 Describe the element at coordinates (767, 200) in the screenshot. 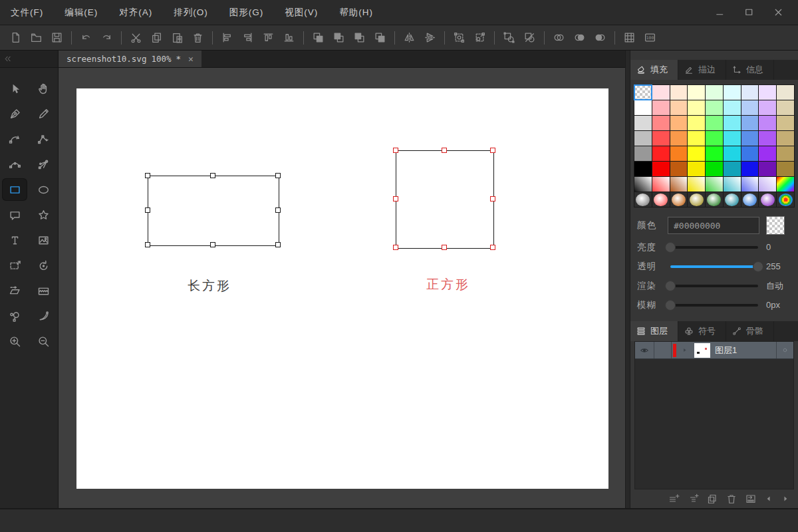

I see `palette-swatch-r7c7` at that location.